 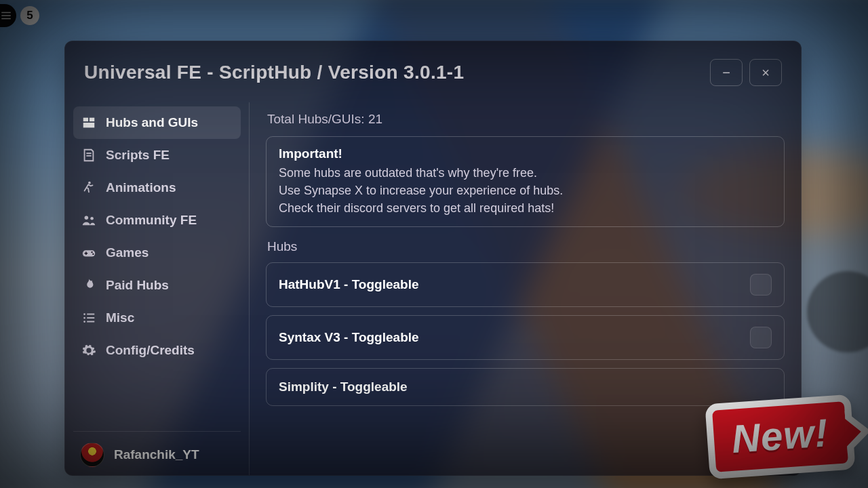 What do you see at coordinates (525, 338) in the screenshot?
I see `hub-row: Syntax V3 - Toggleable` at bounding box center [525, 338].